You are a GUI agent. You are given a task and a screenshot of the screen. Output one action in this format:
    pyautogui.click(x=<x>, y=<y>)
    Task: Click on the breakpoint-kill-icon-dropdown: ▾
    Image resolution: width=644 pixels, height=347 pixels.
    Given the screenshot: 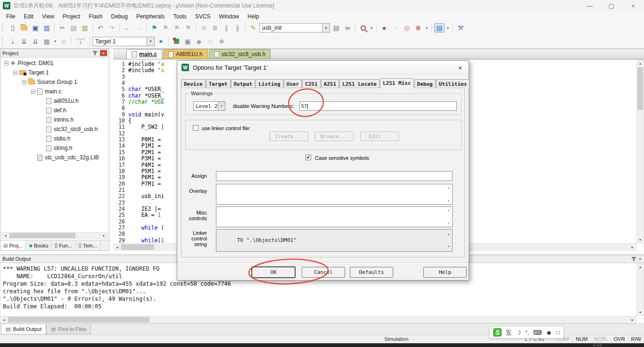 What is the action you would take?
    pyautogui.click(x=427, y=28)
    